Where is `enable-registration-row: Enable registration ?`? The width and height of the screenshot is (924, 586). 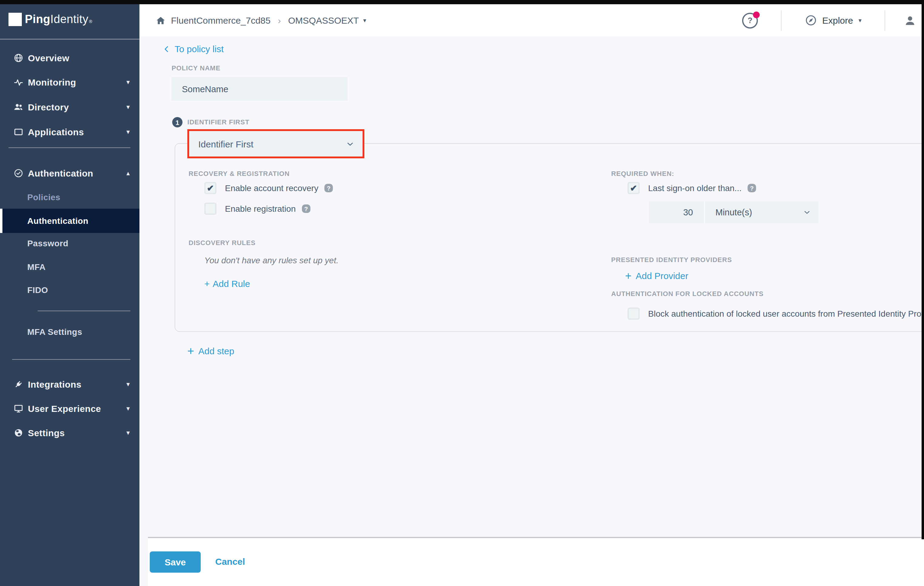 enable-registration-row: Enable registration ? is located at coordinates (257, 209).